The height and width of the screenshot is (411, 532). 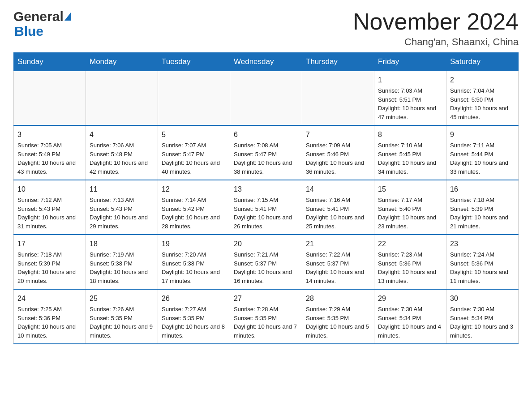 What do you see at coordinates (122, 189) in the screenshot?
I see `day-number: 11` at bounding box center [122, 189].